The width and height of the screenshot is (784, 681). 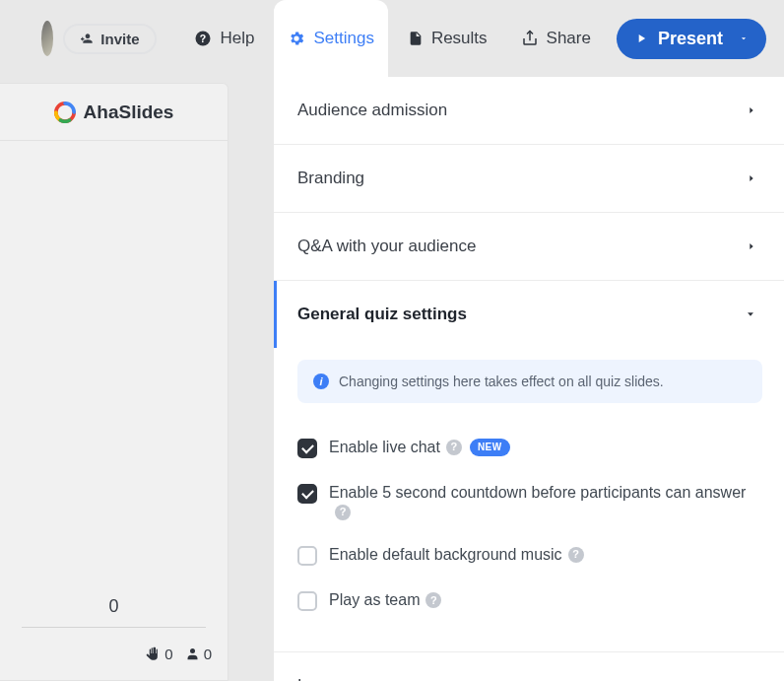 What do you see at coordinates (65, 112) in the screenshot?
I see `ahaslides-logo-icon` at bounding box center [65, 112].